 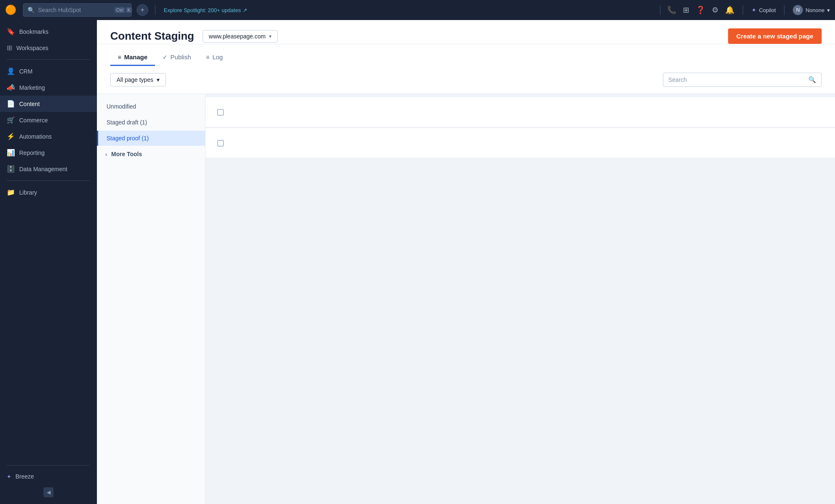 I want to click on collapse-icon: ◀, so click(x=48, y=492).